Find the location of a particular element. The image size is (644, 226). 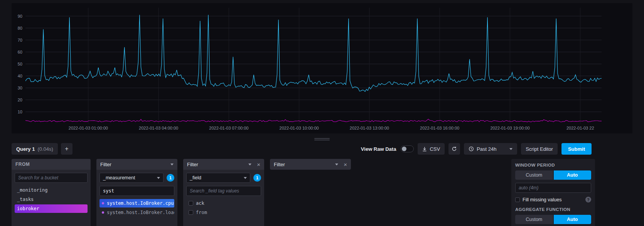

measurement-search-input is located at coordinates (137, 191).